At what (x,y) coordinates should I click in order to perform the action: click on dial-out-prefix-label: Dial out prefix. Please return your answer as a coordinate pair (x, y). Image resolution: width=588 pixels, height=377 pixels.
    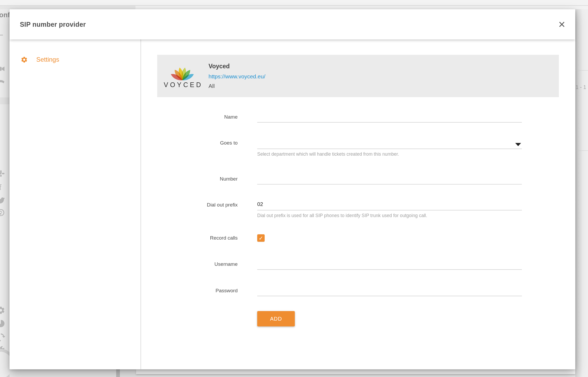
    Looking at the image, I should click on (197, 203).